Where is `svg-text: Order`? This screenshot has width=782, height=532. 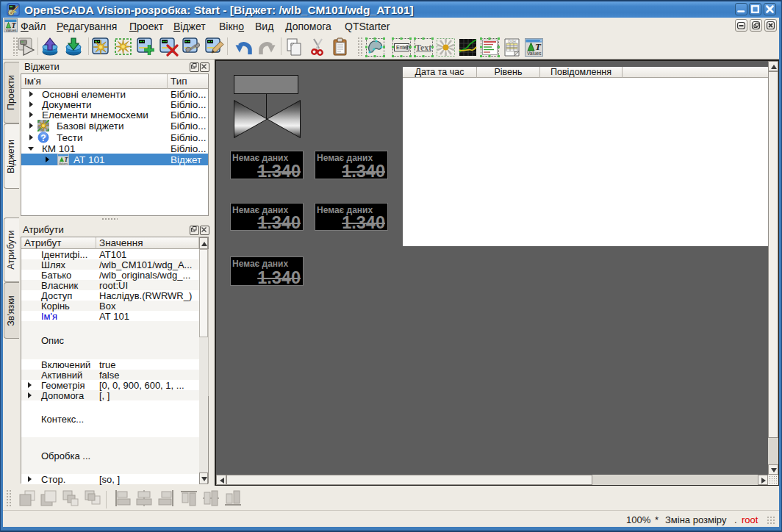 svg-text: Order is located at coordinates (512, 41).